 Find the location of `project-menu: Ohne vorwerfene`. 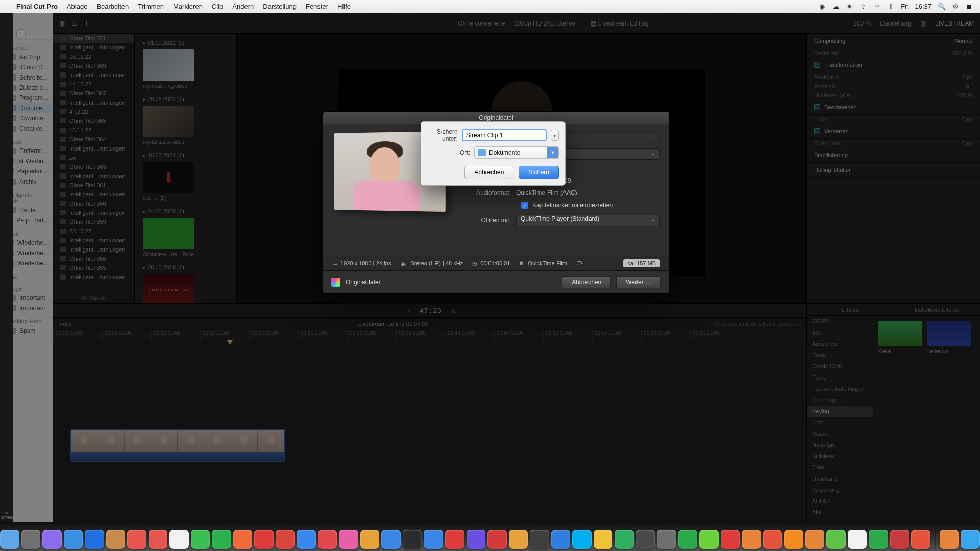

project-menu: Ohne vorwerfene is located at coordinates (481, 23).